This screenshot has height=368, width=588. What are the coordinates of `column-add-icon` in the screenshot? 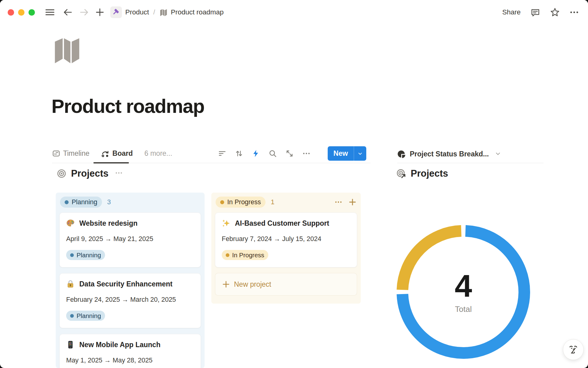 It's located at (352, 202).